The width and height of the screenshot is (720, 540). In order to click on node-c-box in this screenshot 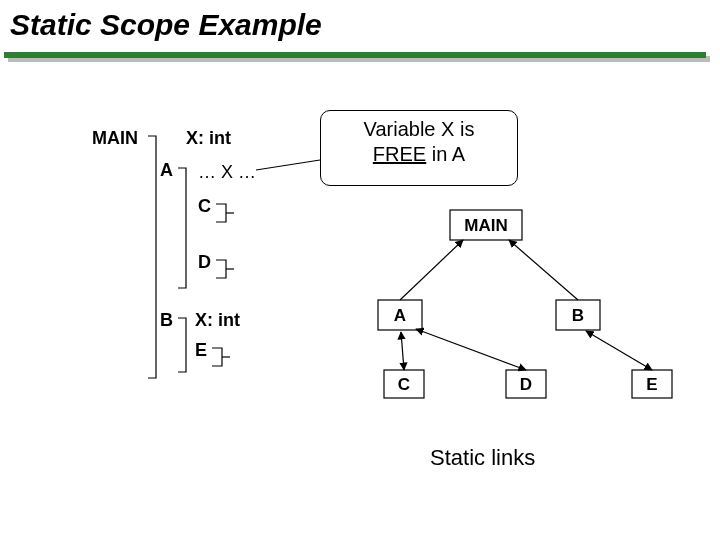, I will do `click(404, 384)`.